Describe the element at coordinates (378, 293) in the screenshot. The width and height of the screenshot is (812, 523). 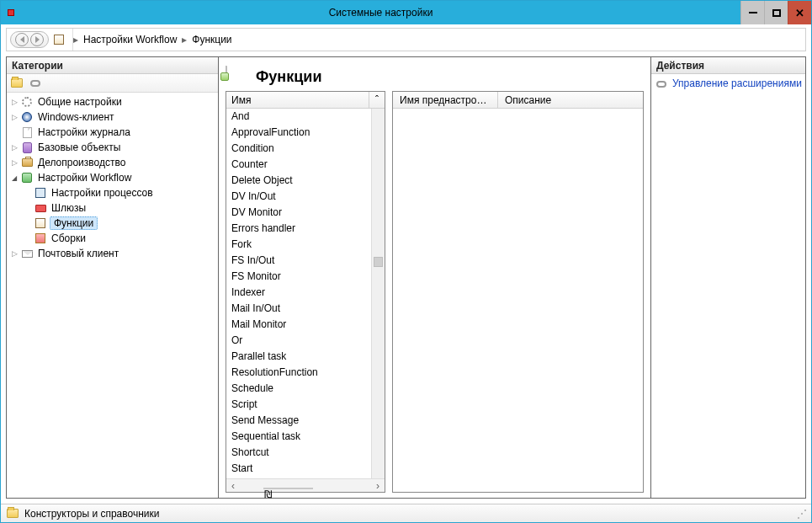
I see `vertical-scrollbar` at that location.